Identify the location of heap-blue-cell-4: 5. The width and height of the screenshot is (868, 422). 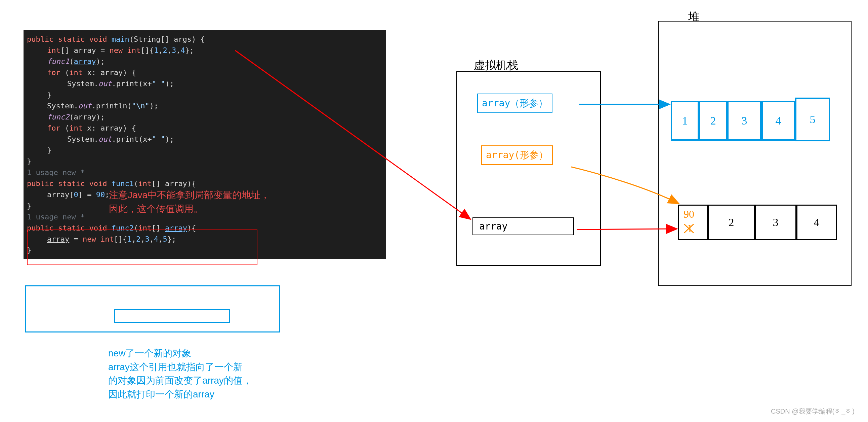
(813, 119).